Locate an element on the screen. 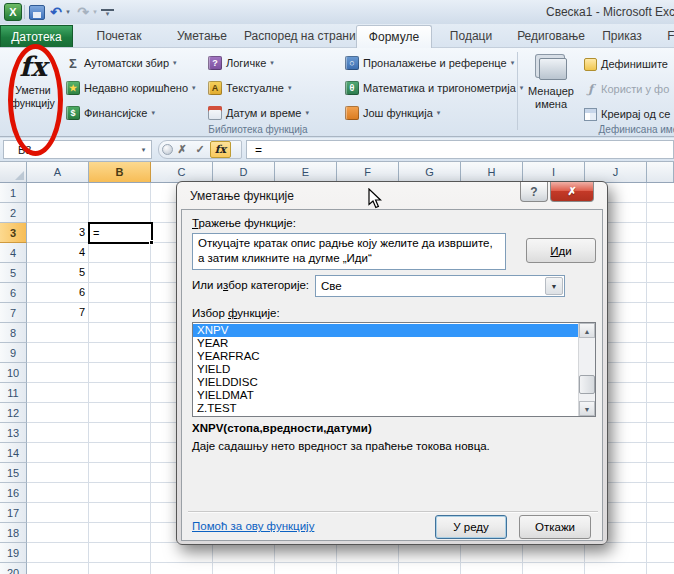  cancel-entry-button: ✗ is located at coordinates (182, 150).